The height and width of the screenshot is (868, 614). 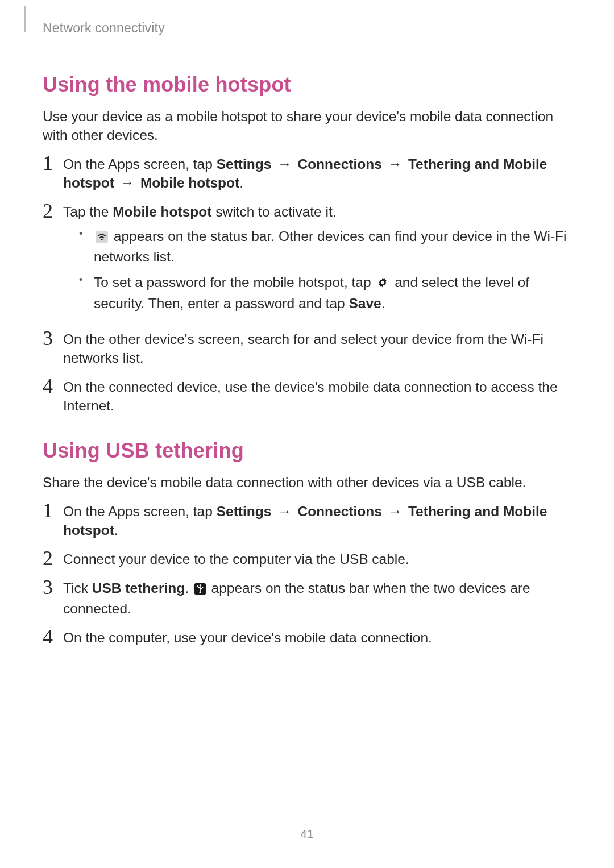 I want to click on step-4: 4 On the computer, use your device's mob…, so click(x=307, y=638).